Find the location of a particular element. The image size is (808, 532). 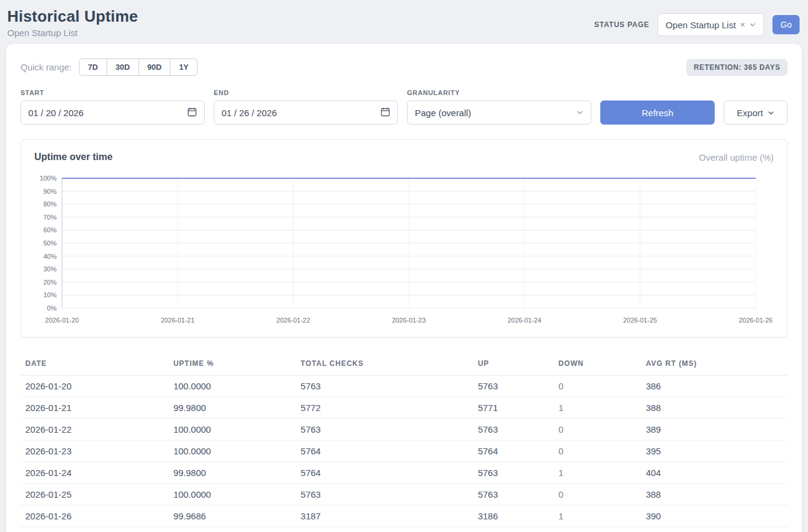

table-header-row: DATEUPTIME %TOTAL CHECKSUPDOWNAVG RT (MS… is located at coordinates (404, 365).